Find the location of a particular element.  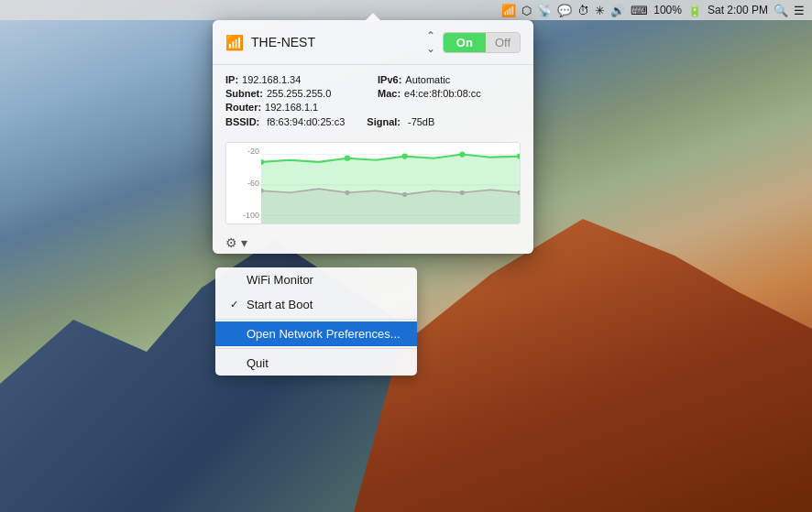

wifi-monitor-menubar-icon: 📶 is located at coordinates (509, 11).